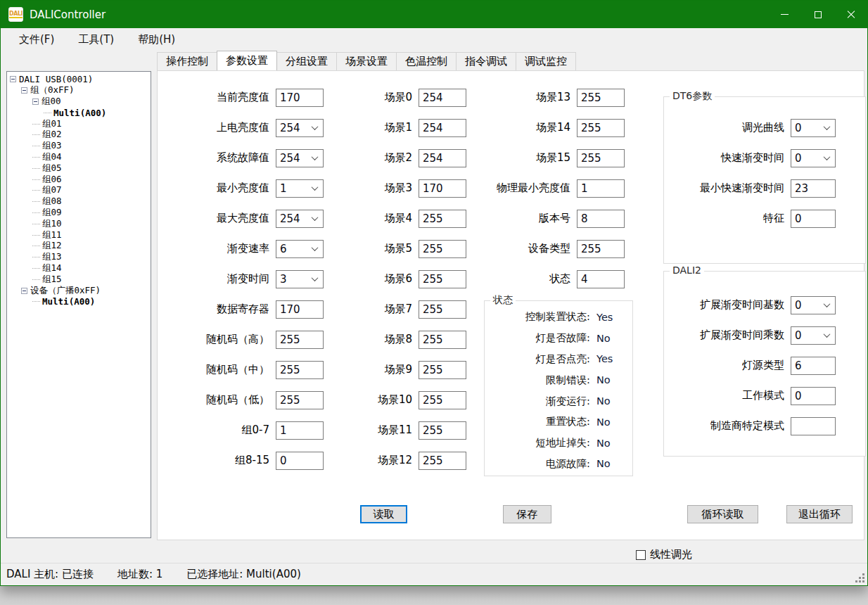  I want to click on device-tree: DALI USB(0001)组（0xFF)组00Multi(A00)组01组02…, so click(79, 305).